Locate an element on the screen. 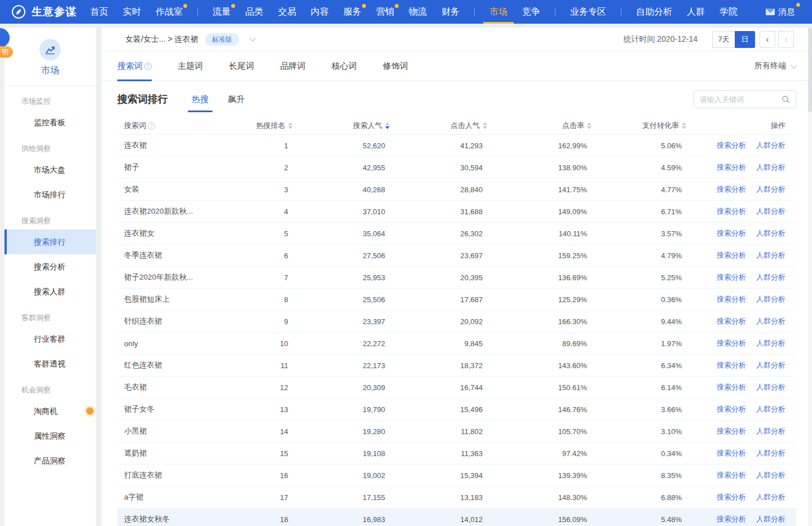 The image size is (812, 526). sidebar-item: 市场大盘 is located at coordinates (50, 170).